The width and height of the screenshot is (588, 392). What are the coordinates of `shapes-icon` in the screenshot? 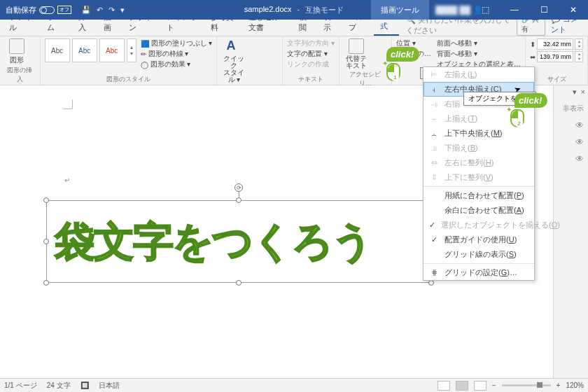 It's located at (17, 46).